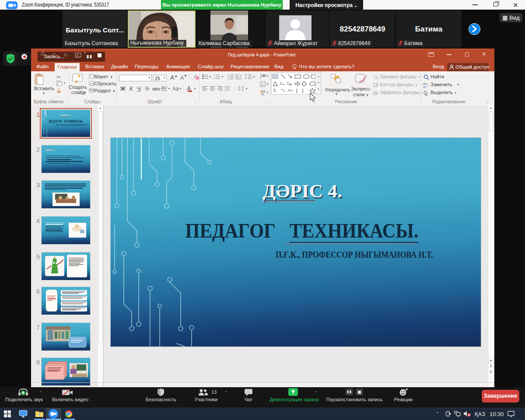 The height and width of the screenshot is (420, 525). Describe the element at coordinates (425, 87) in the screenshot. I see `svg-text: ac` at that location.